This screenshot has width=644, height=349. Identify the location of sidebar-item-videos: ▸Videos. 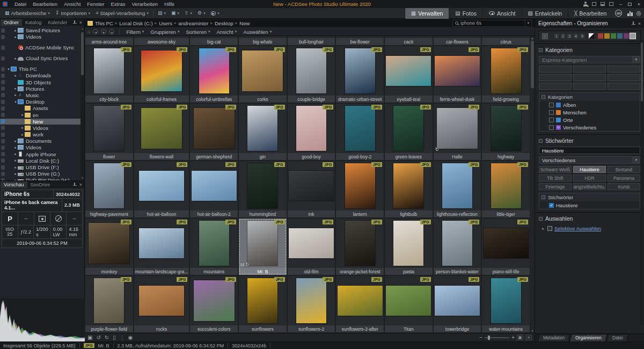
(42, 147).